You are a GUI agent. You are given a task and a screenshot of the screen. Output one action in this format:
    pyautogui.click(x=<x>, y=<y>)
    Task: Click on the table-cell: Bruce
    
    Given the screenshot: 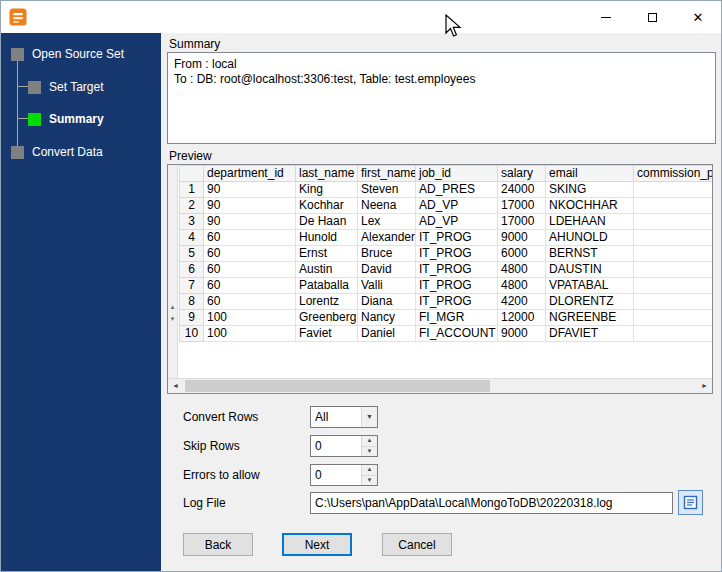 What is the action you would take?
    pyautogui.click(x=387, y=254)
    